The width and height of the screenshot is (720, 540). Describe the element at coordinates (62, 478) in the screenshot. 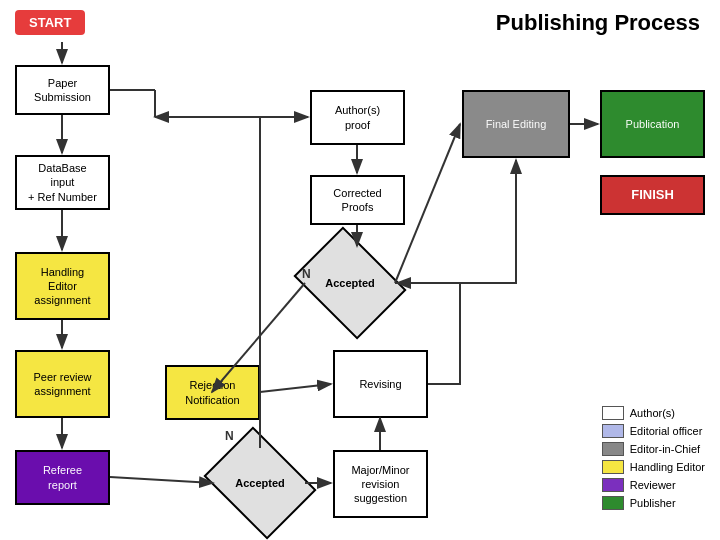

I see `referee-report-box: Referee report` at that location.